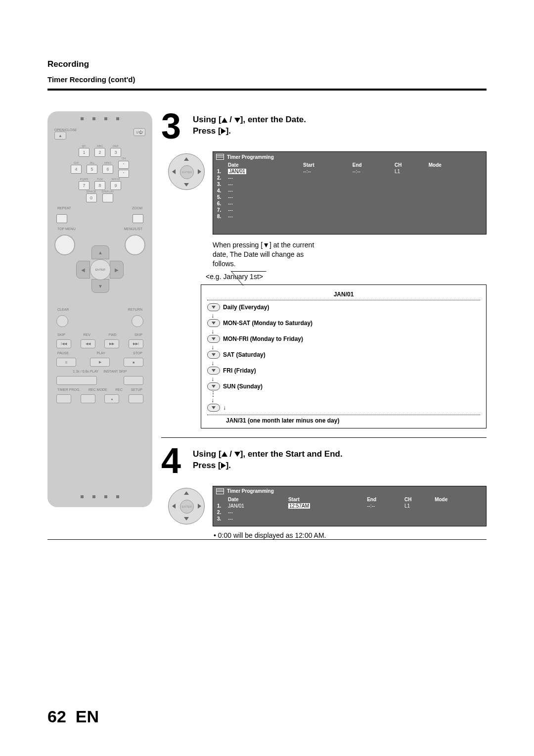 This screenshot has width=534, height=756. Describe the element at coordinates (138, 219) in the screenshot. I see `zoom-button` at that location.